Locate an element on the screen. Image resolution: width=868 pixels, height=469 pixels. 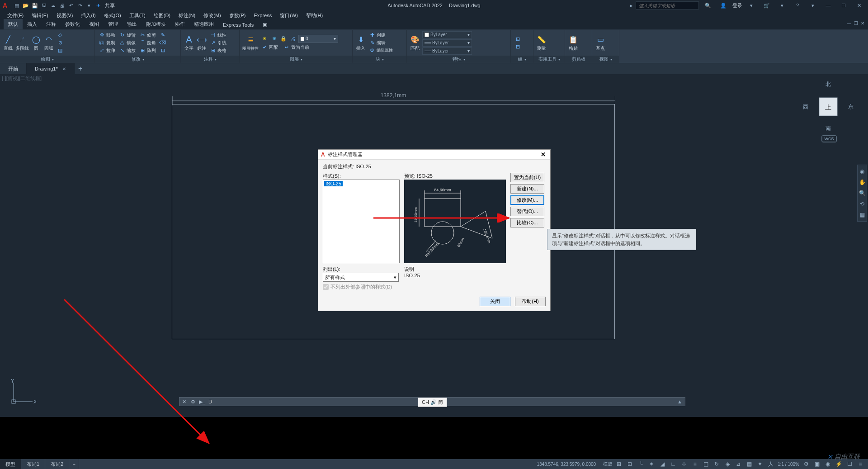
ortho-toggle-icon: └ is located at coordinates (641, 464).